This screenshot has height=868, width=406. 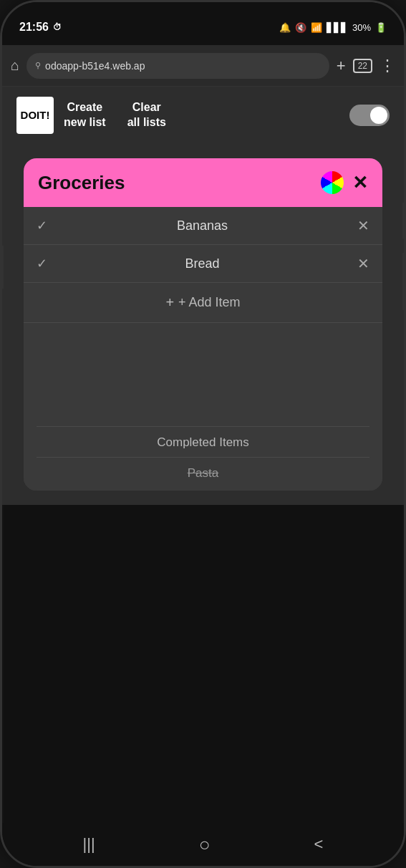 I want to click on side-button-volume, so click(x=404, y=221).